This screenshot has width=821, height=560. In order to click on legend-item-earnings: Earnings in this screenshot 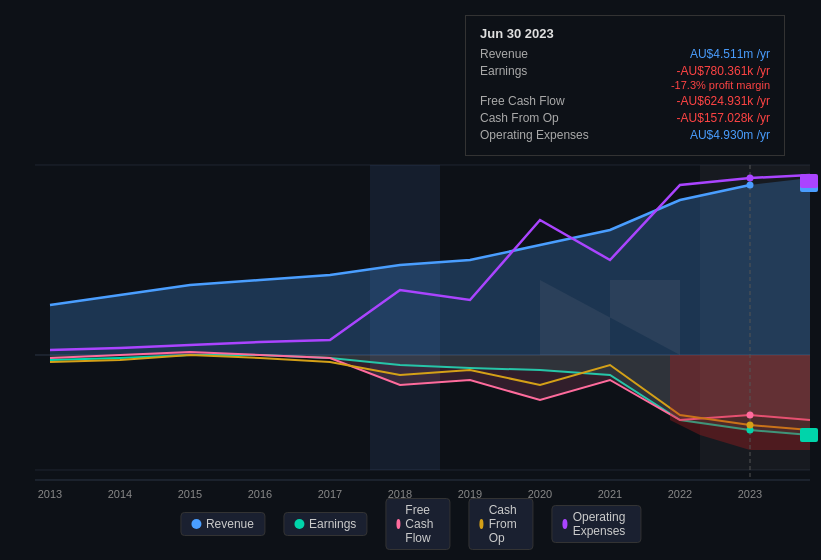, I will do `click(325, 524)`.